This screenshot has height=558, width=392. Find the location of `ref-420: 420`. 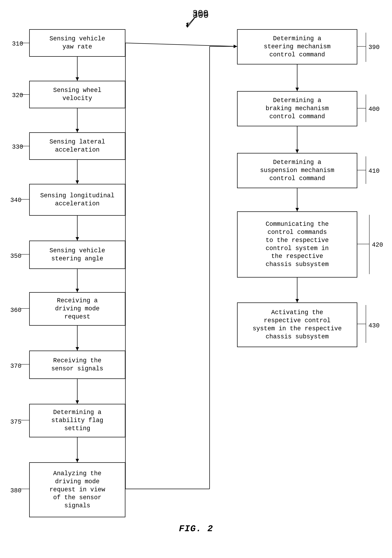

ref-420: 420 is located at coordinates (377, 245).